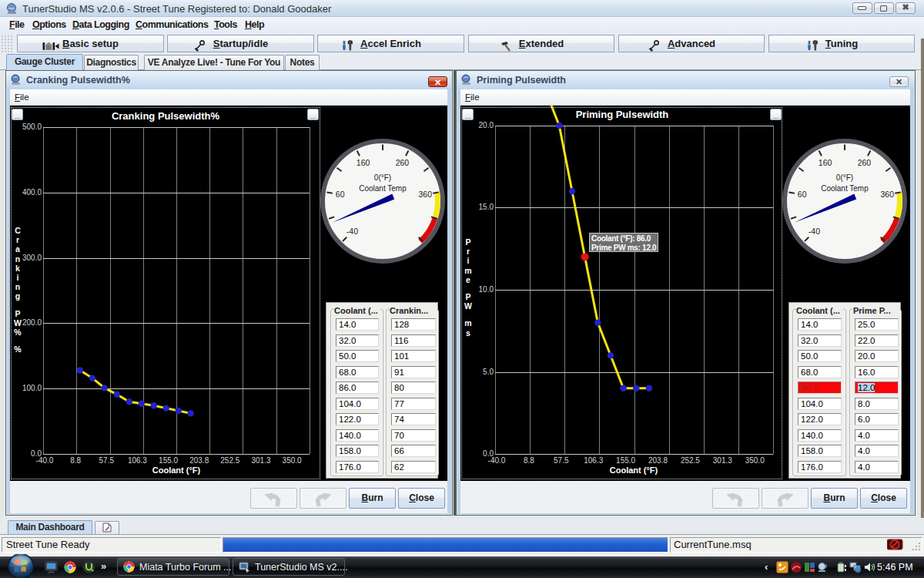 This screenshot has width=924, height=578. I want to click on svg-text: 300.0, so click(32, 257).